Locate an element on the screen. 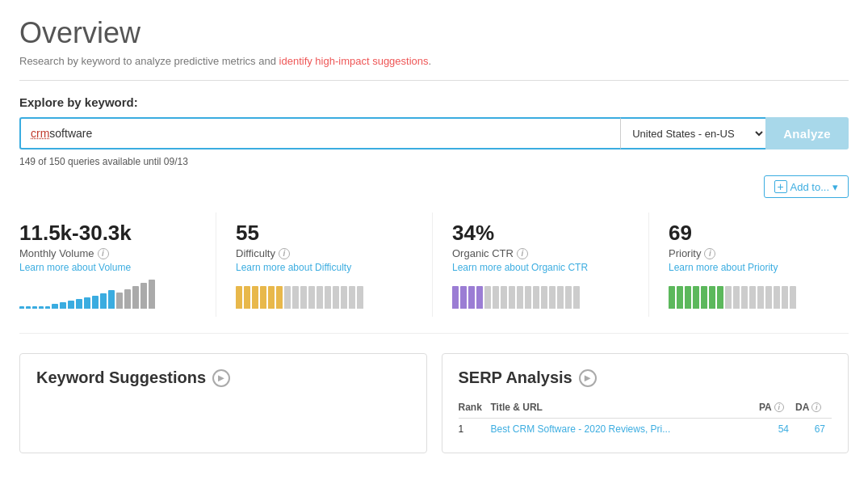 This screenshot has width=868, height=480. da-column-header: DA i is located at coordinates (814, 409).